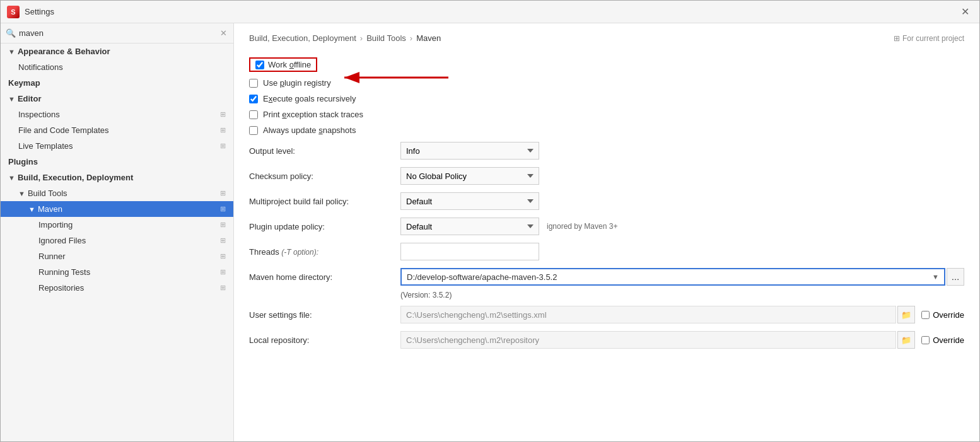 The height and width of the screenshot is (442, 980). What do you see at coordinates (325, 202) in the screenshot?
I see `multiproject-fail-label: Multiproject build fail policy:` at bounding box center [325, 202].